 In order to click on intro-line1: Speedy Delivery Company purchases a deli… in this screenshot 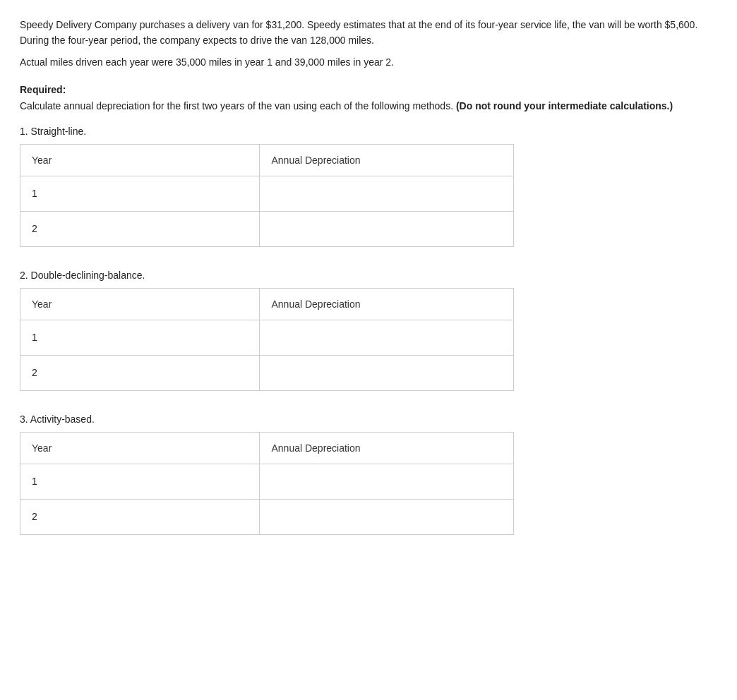, I will do `click(368, 32)`.